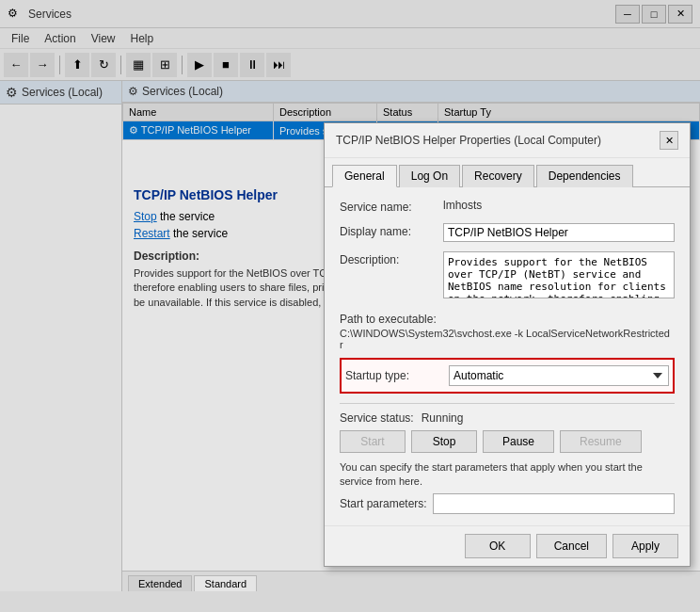 Image resolution: width=700 pixels, height=612 pixels. Describe the element at coordinates (507, 418) in the screenshot. I see `status-display-row: Service status: Running` at that location.